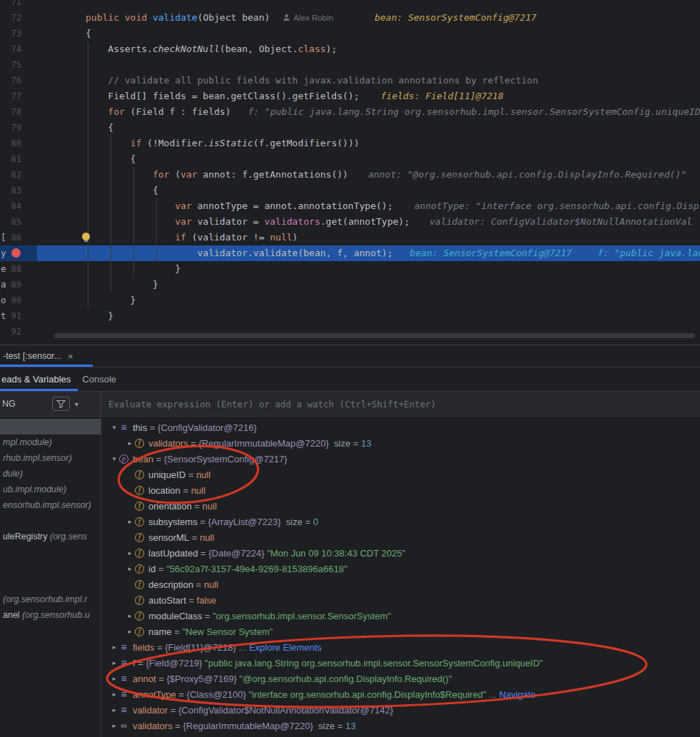 The width and height of the screenshot is (700, 737). I want to click on tab-threads-variables: eads & Variables, so click(40, 380).